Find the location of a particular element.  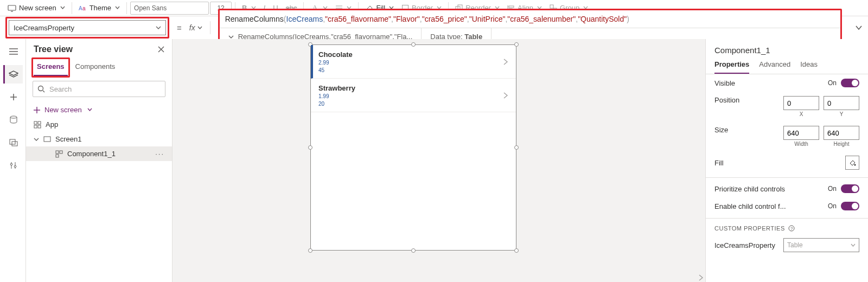

size-width-input is located at coordinates (801, 133).